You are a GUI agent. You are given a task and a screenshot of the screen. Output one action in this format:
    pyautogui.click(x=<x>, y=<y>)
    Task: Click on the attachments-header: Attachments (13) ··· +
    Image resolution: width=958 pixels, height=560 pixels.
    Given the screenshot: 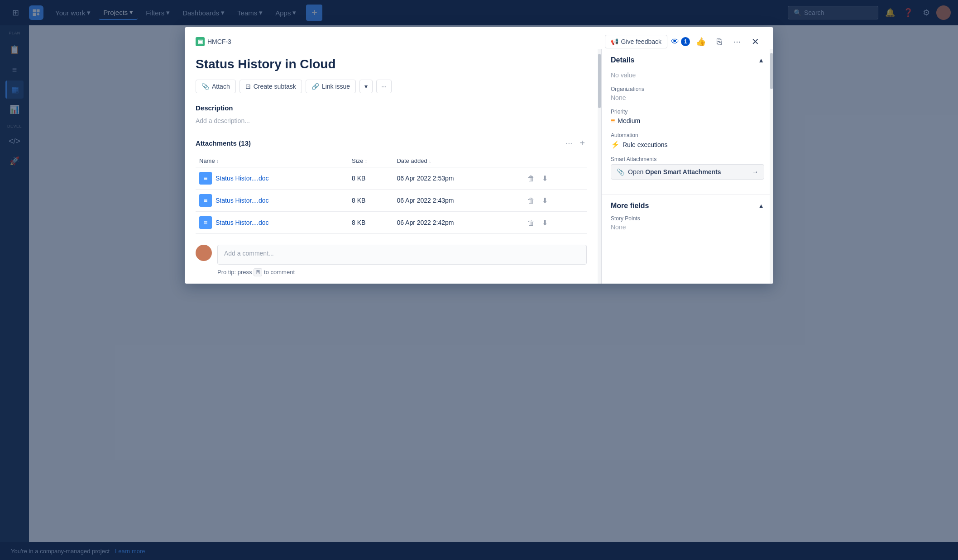 What is the action you would take?
    pyautogui.click(x=391, y=143)
    